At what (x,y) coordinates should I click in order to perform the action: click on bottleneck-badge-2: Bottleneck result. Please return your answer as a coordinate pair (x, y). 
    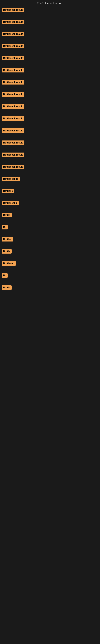
    Looking at the image, I should click on (13, 22).